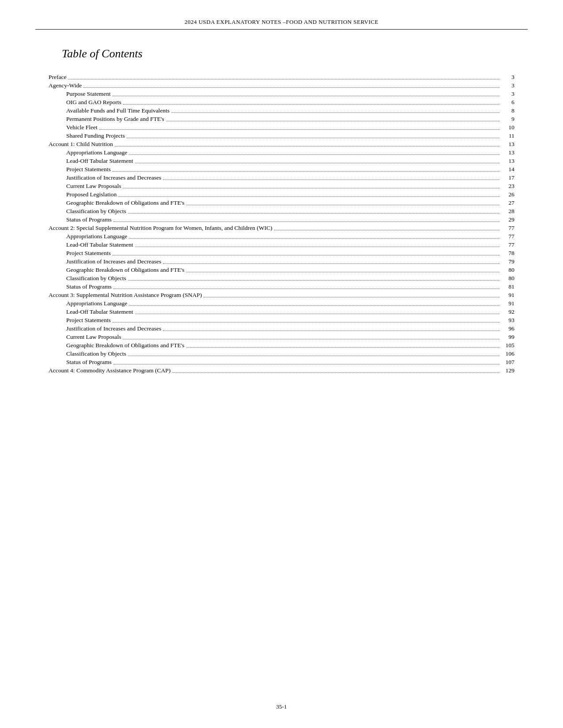 The image size is (563, 728). What do you see at coordinates (508, 320) in the screenshot?
I see `toc-item-page: 93` at bounding box center [508, 320].